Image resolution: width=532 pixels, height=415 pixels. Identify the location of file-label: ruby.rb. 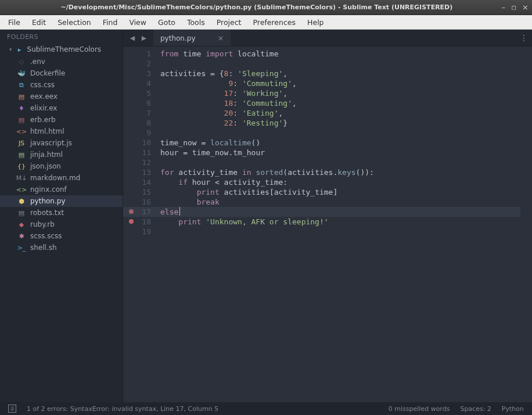
(42, 224).